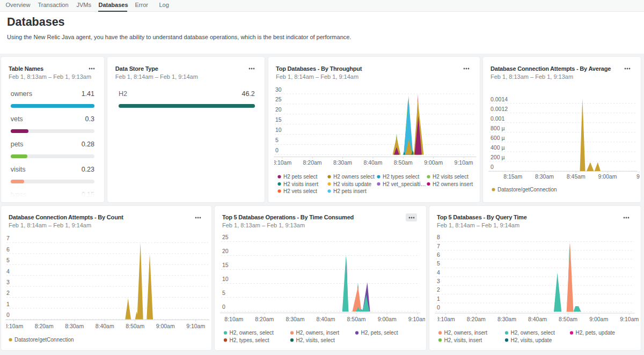 The width and height of the screenshot is (644, 355). Describe the element at coordinates (354, 177) in the screenshot. I see `svg-text: H2 owners select` at that location.